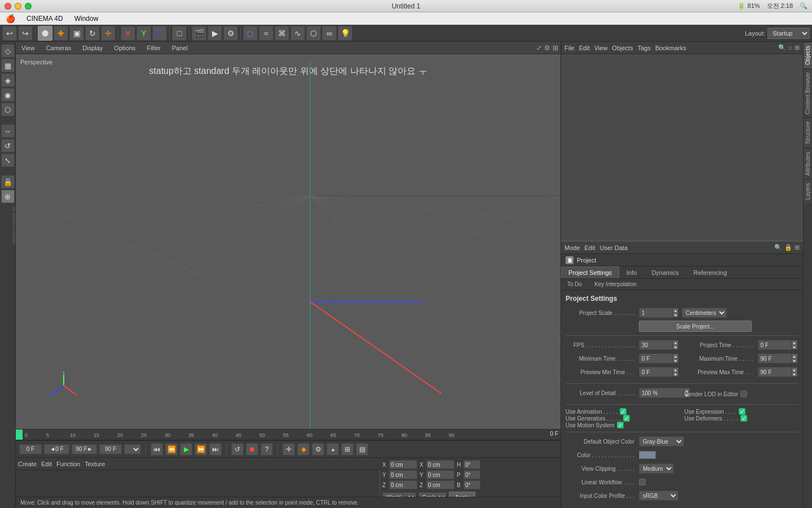 The width and height of the screenshot is (812, 508). What do you see at coordinates (157, 449) in the screenshot?
I see `go-start-btn: ⏮` at bounding box center [157, 449].